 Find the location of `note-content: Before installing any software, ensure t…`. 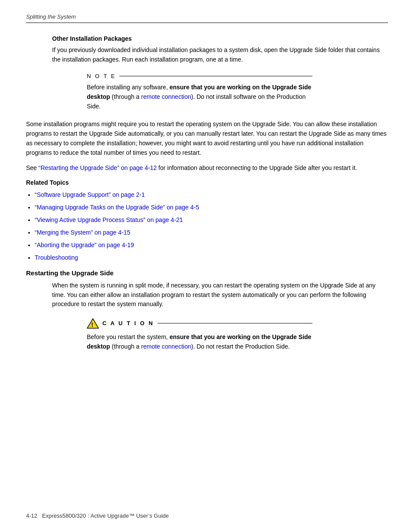

note-content: Before installing any software, ensure t… is located at coordinates (200, 97).